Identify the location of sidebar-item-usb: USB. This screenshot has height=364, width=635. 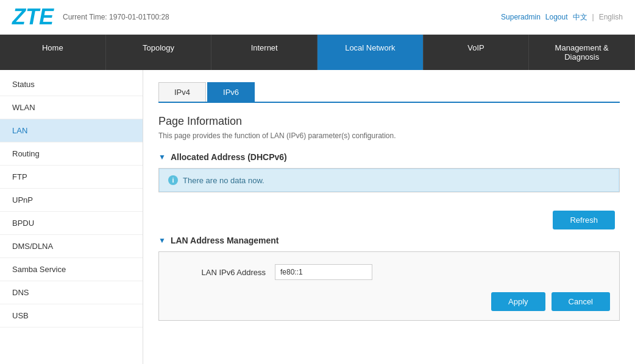
(71, 316).